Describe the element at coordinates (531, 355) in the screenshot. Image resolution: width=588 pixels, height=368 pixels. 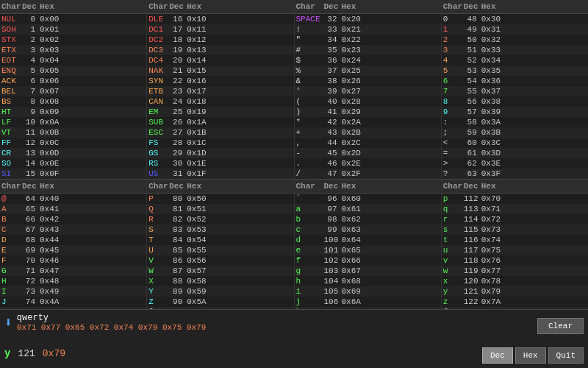
I see `hex-button: Hex` at that location.